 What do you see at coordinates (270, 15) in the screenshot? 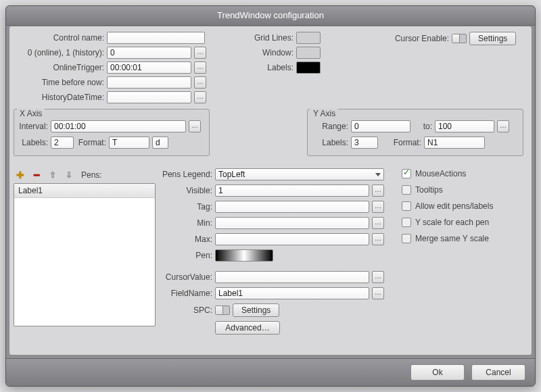
I see `window-title: TrendWindow configuration` at bounding box center [270, 15].